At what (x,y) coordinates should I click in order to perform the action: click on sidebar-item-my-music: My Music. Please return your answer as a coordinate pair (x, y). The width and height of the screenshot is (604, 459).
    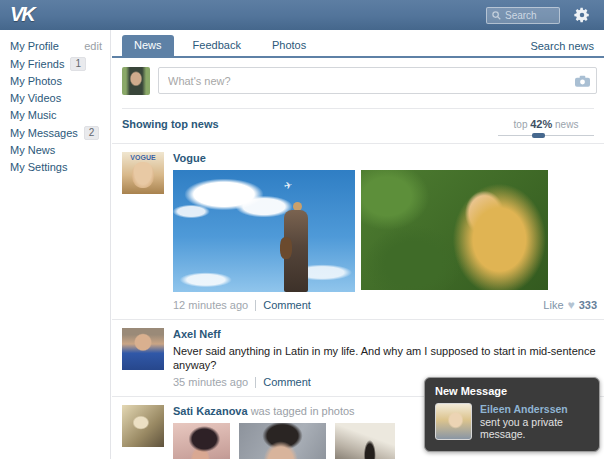
    Looking at the image, I should click on (55, 116).